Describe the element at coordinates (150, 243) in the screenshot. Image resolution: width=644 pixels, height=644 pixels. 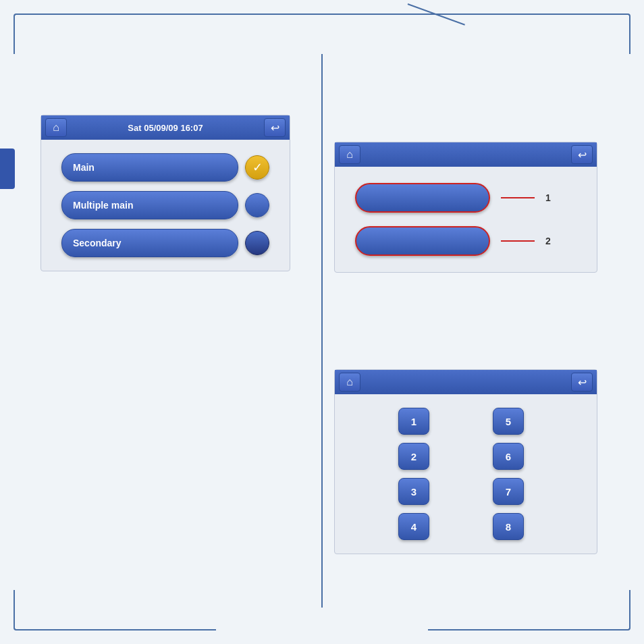
I see `secondary-button: Secondary` at that location.